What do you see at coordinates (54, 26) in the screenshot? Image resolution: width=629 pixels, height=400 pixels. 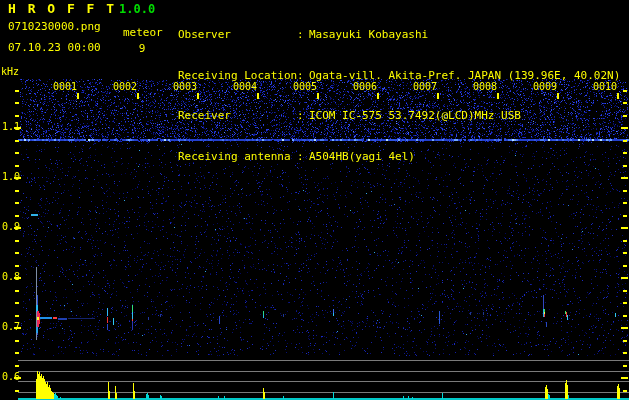 I see `output-filename: 0710230000.png` at bounding box center [54, 26].